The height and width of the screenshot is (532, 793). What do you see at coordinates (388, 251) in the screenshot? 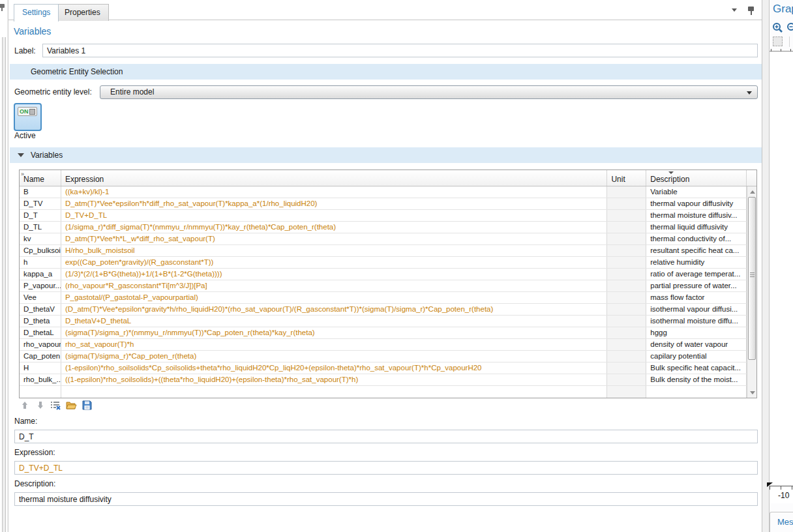
I see `table-row: Cp_bulksoilH/rho_bulk_moistsoilresultant…` at bounding box center [388, 251].